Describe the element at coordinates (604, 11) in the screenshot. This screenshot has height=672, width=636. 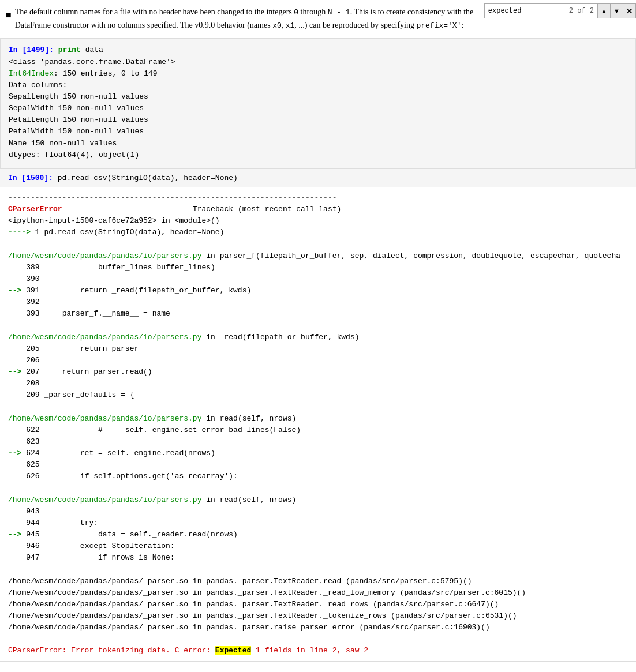
I see `search-prev-button: ▲` at that location.